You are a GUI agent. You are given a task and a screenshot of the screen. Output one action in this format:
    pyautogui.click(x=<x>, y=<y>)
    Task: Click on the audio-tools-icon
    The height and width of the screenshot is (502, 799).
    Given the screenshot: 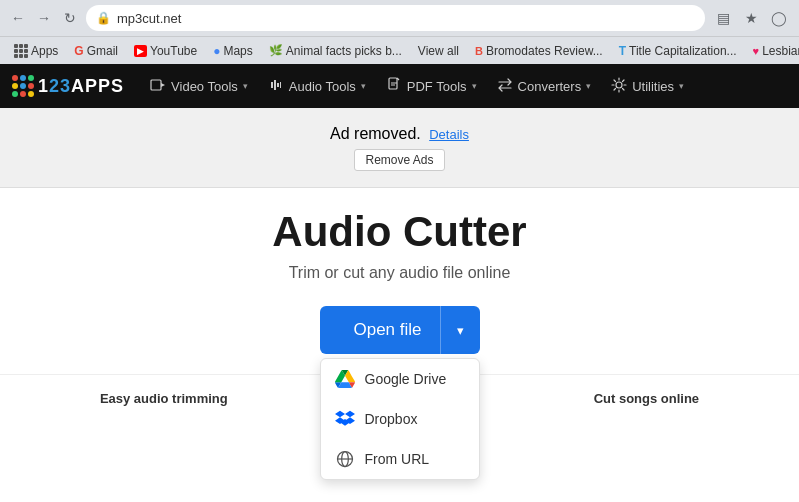 What is the action you would take?
    pyautogui.click(x=276, y=86)
    